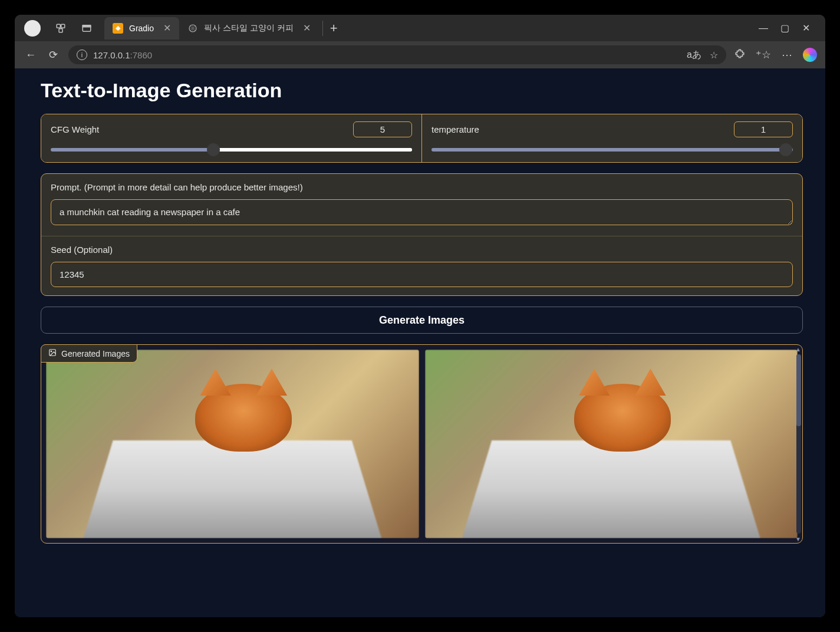 The height and width of the screenshot is (632, 840). Describe the element at coordinates (89, 354) in the screenshot. I see `gallery-label-chip: Generated Images` at that location.